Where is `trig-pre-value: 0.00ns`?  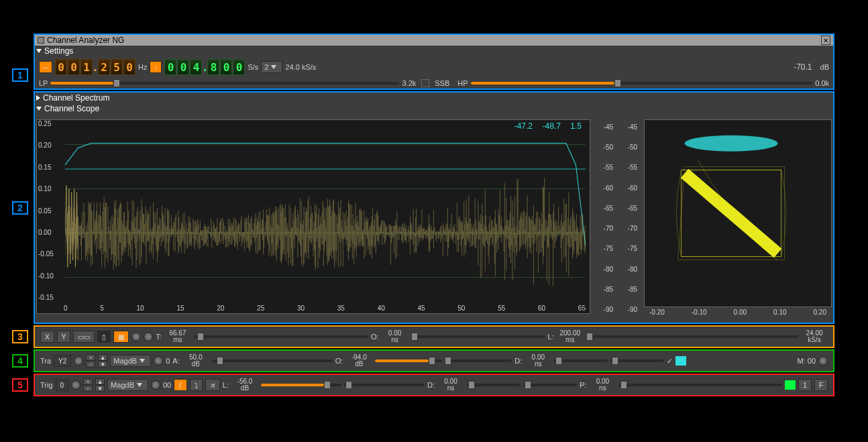 trig-pre-value: 0.00ns is located at coordinates (602, 385).